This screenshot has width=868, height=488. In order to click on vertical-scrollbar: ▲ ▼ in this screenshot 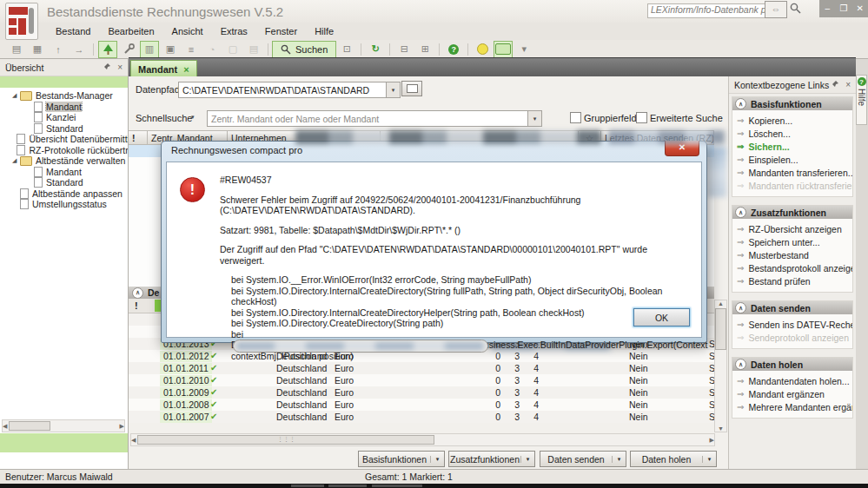, I will do `click(721, 366)`.